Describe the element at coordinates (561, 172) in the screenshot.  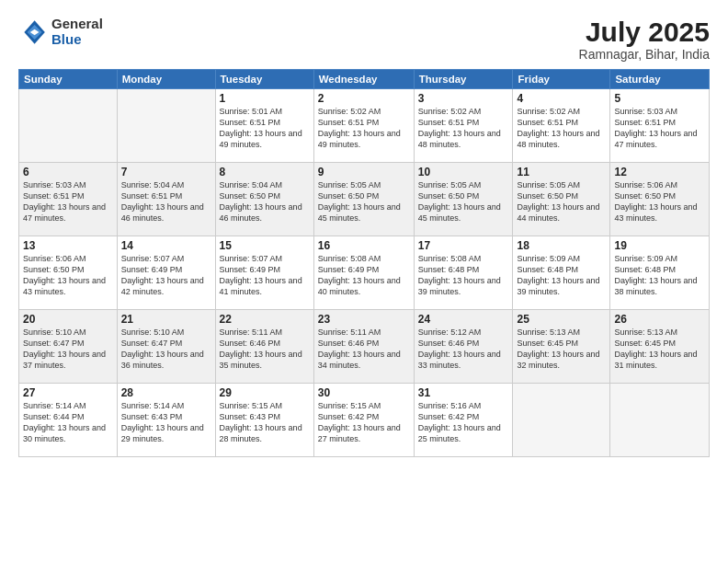
I see `day-number: 11` at that location.